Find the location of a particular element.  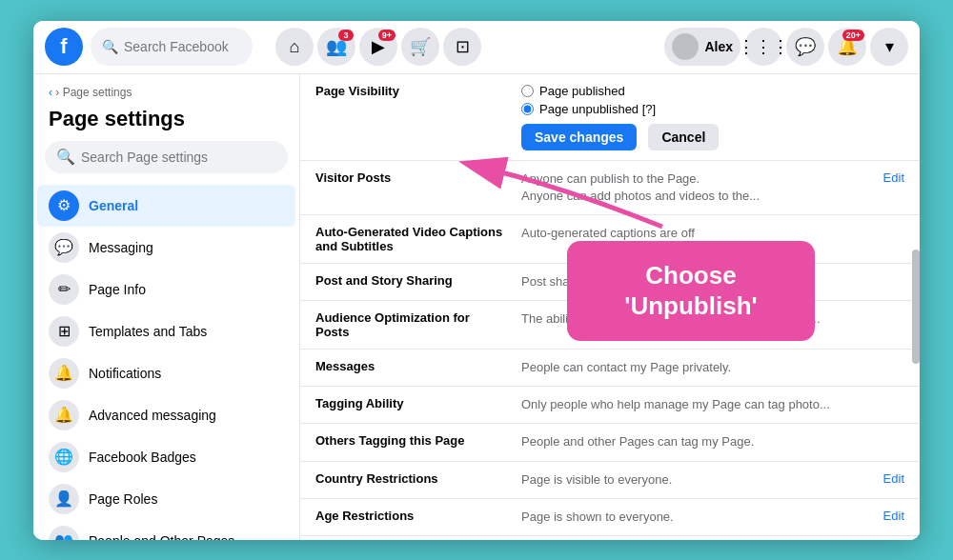

page-roles-icon: 👤 is located at coordinates (64, 499).